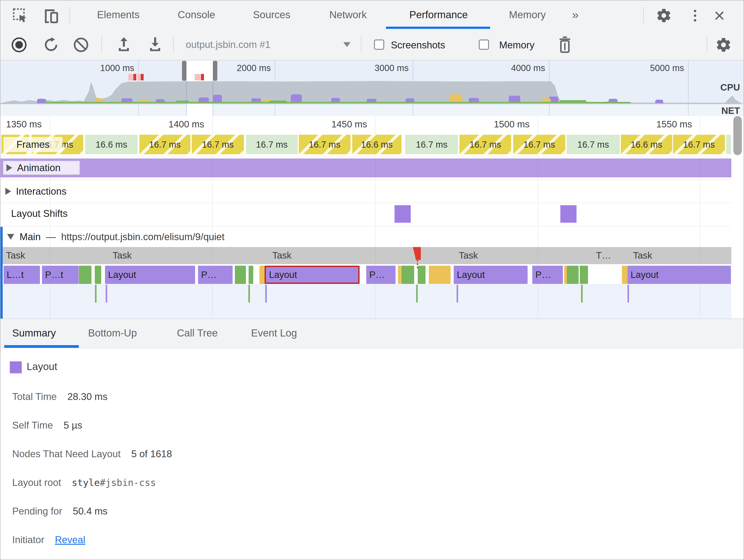  I want to click on chevron-down-icon, so click(347, 44).